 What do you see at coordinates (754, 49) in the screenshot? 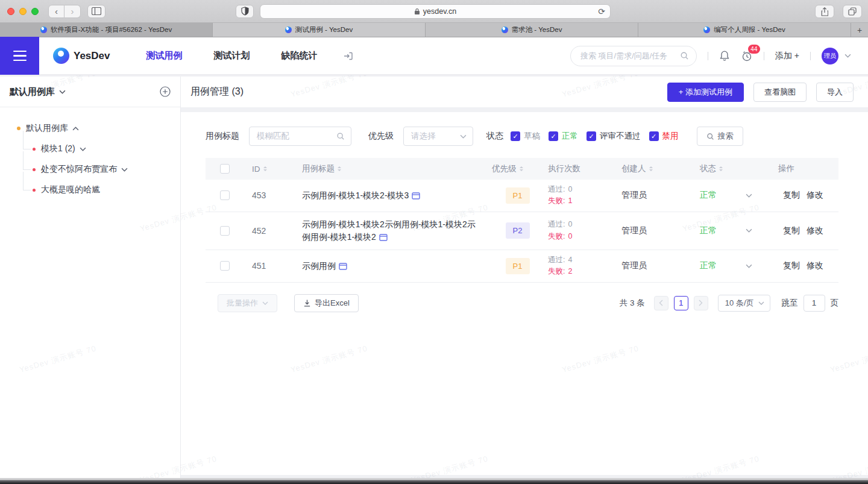
I see `notification-count-badge: 44` at bounding box center [754, 49].